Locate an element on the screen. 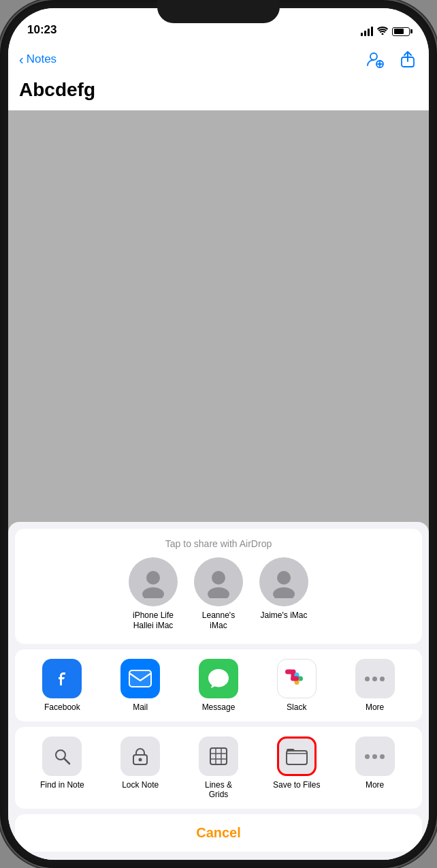 The height and width of the screenshot is (868, 437). action-label-find: Find in Note is located at coordinates (63, 785).